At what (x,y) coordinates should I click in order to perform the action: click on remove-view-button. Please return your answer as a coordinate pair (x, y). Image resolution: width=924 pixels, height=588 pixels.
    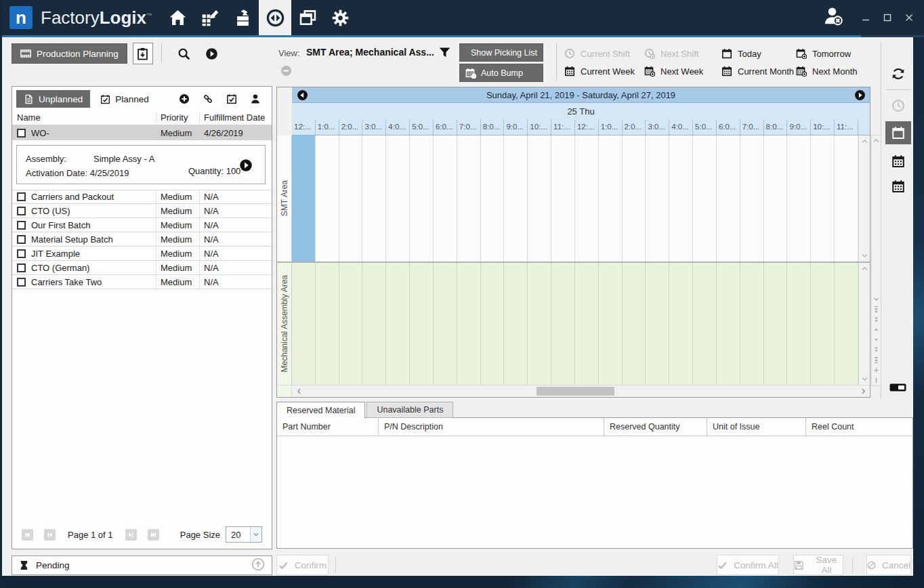
    Looking at the image, I should click on (286, 72).